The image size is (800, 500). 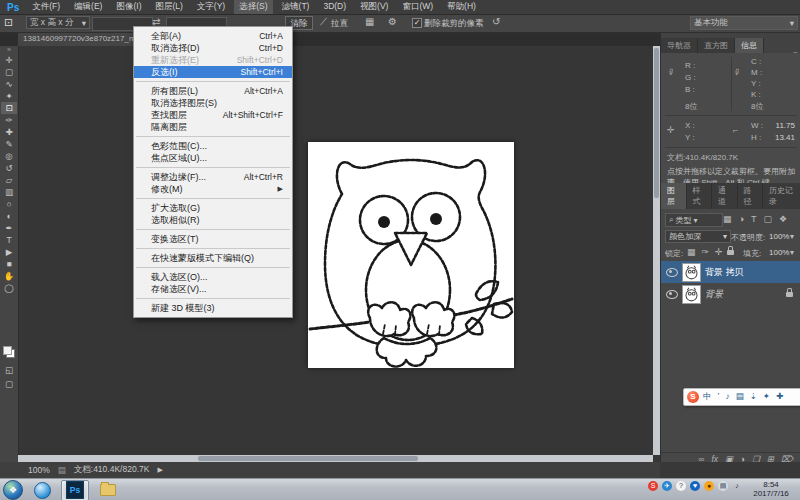 What do you see at coordinates (730, 294) in the screenshot?
I see `layer-row-background: 背景` at bounding box center [730, 294].